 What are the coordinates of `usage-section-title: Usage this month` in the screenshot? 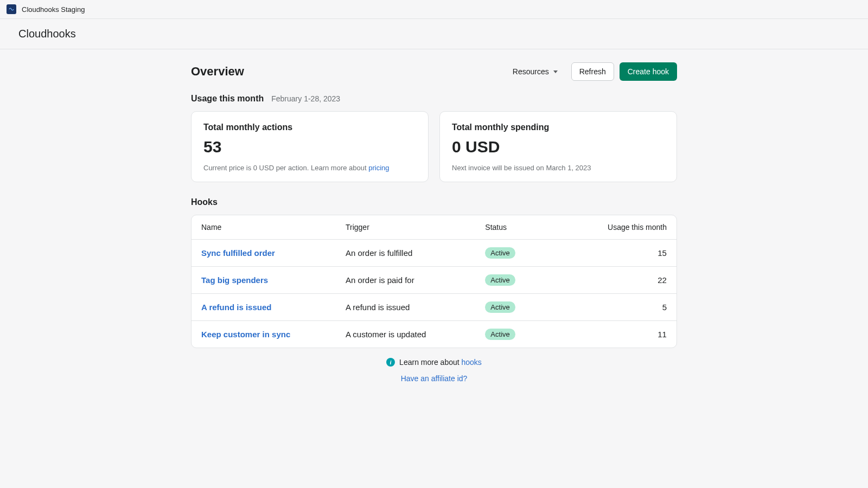 It's located at (227, 99).